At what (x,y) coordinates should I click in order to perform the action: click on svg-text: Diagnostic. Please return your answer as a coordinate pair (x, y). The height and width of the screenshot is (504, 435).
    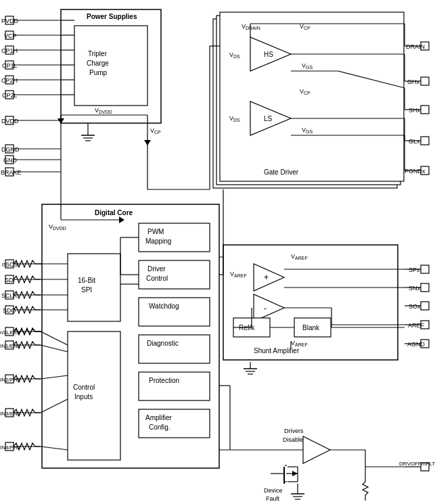
    Looking at the image, I should click on (162, 344).